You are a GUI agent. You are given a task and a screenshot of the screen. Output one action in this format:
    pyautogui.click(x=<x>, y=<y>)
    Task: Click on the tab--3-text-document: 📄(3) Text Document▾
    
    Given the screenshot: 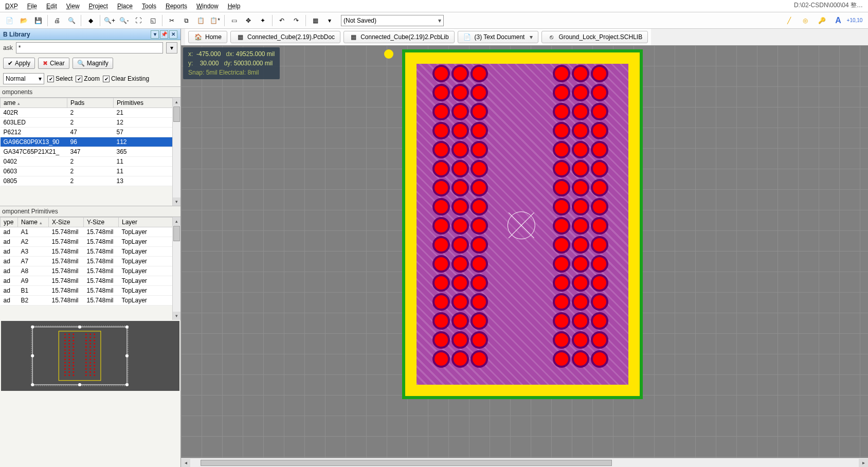 What is the action you would take?
    pyautogui.click(x=498, y=37)
    